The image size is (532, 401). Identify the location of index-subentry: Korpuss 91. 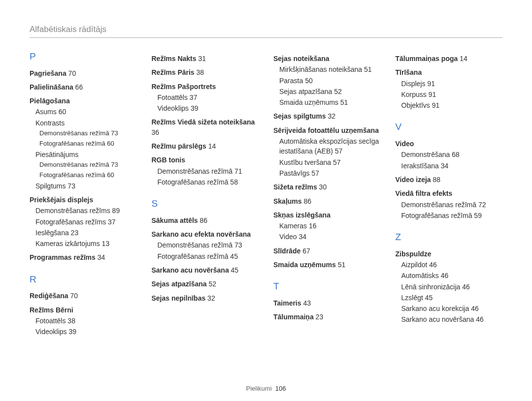
(449, 94).